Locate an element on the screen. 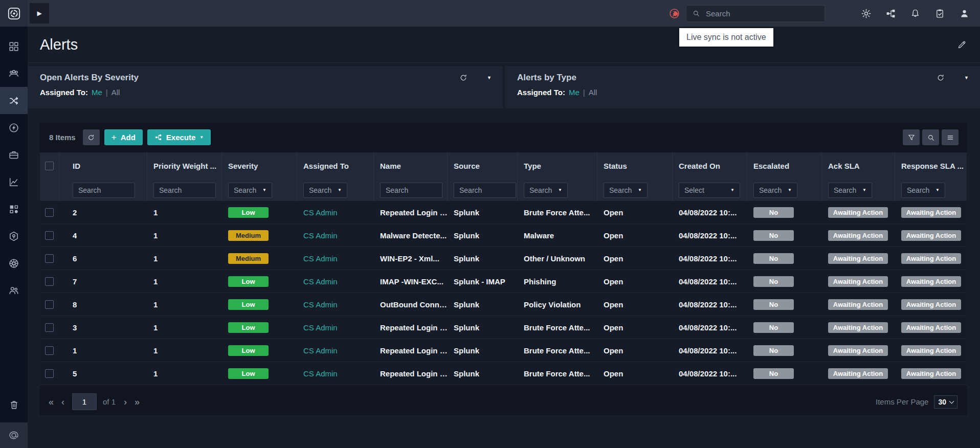  filter-button is located at coordinates (911, 137).